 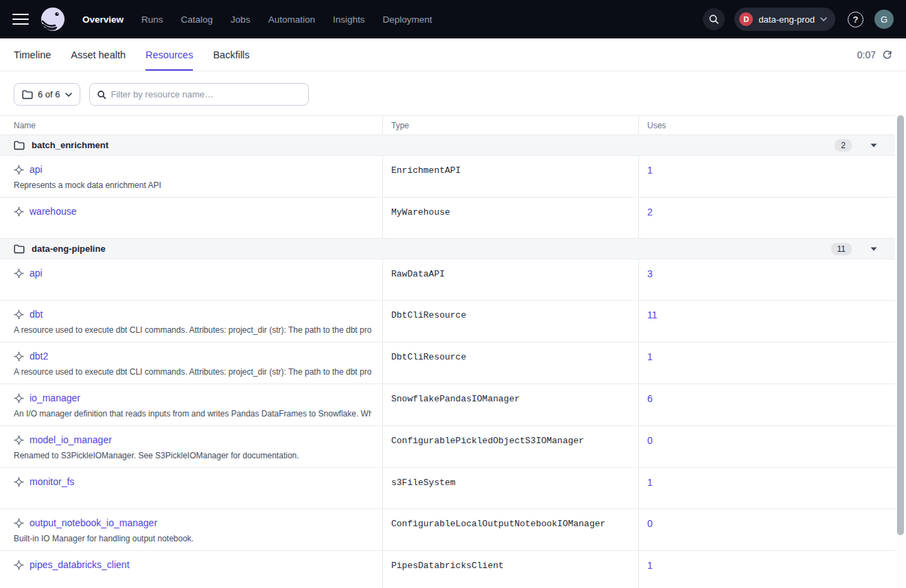 What do you see at coordinates (70, 145) in the screenshot?
I see `group-name: batch_enrichment` at bounding box center [70, 145].